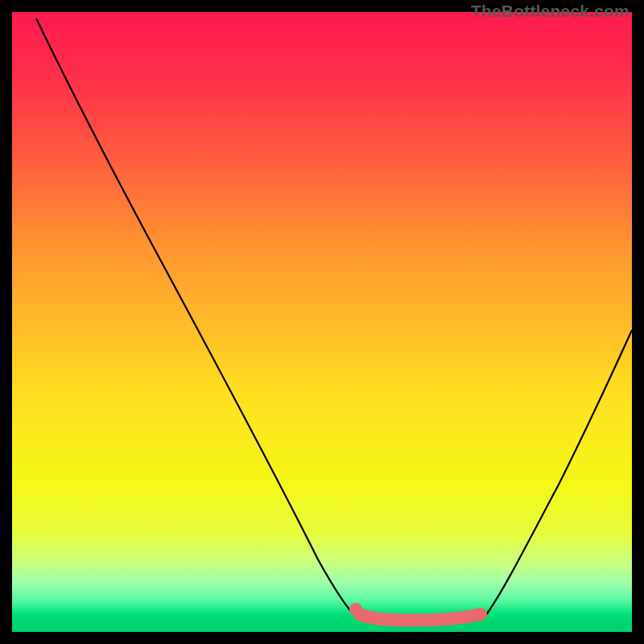  Describe the element at coordinates (559, 473) in the screenshot. I see `curve-right` at that location.